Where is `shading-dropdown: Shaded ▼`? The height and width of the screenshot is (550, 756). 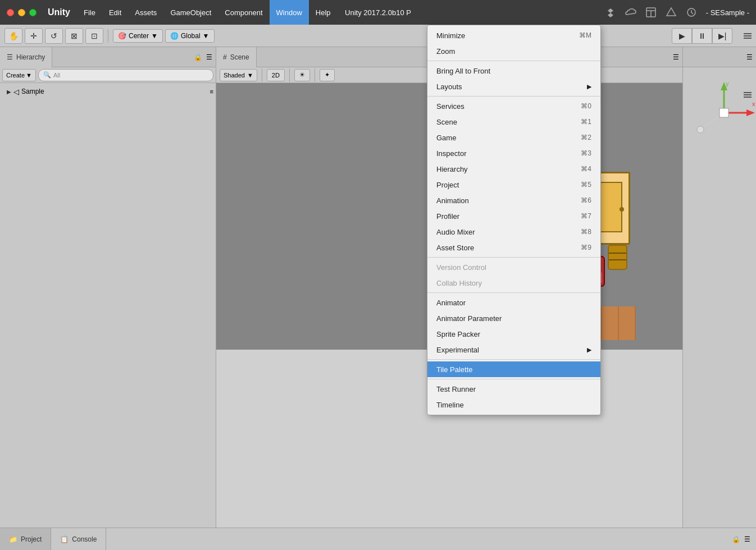
shading-dropdown: Shaded ▼ is located at coordinates (238, 75).